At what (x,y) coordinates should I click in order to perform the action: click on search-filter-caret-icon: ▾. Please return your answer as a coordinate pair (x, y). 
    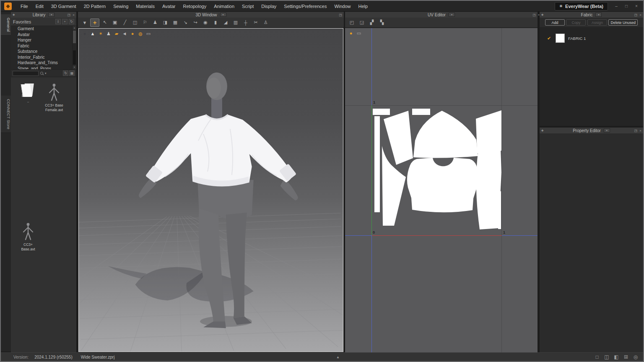
    Looking at the image, I should click on (46, 73).